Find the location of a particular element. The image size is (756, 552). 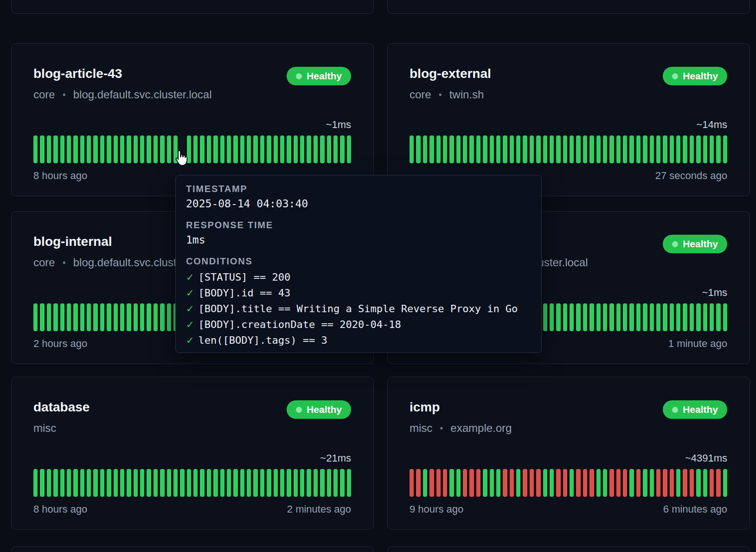

service-card: blog-article-43 core • blog.default.svc.… is located at coordinates (192, 120).